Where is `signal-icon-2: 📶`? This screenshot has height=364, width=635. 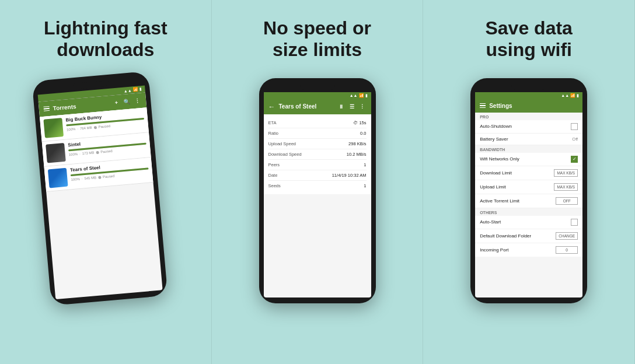 signal-icon-2: 📶 is located at coordinates (362, 96).